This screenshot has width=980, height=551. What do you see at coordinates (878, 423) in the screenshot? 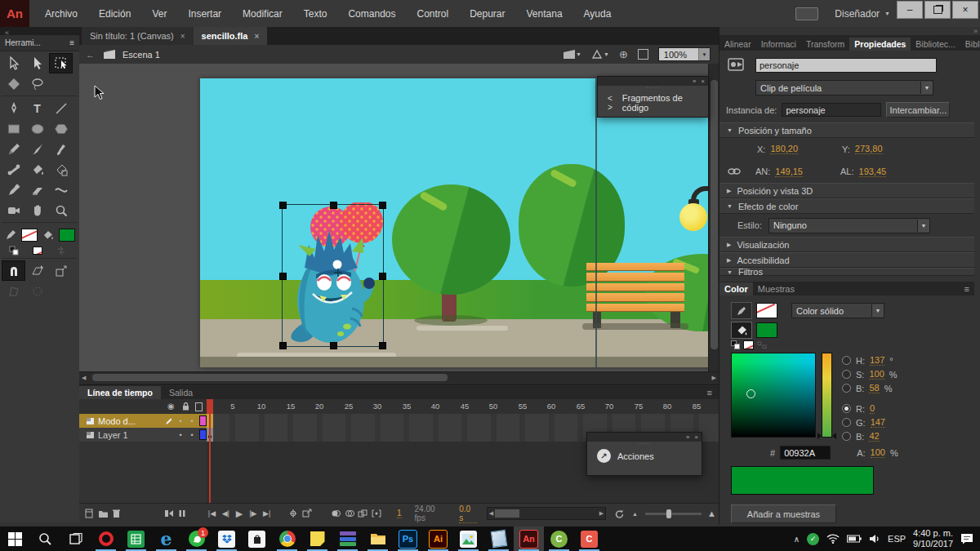
I see `g-value: 147` at bounding box center [878, 423].